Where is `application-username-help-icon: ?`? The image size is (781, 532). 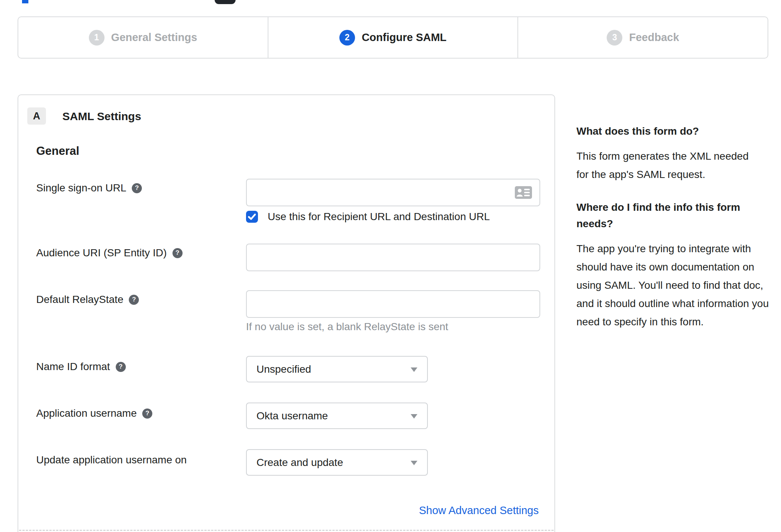 application-username-help-icon: ? is located at coordinates (147, 413).